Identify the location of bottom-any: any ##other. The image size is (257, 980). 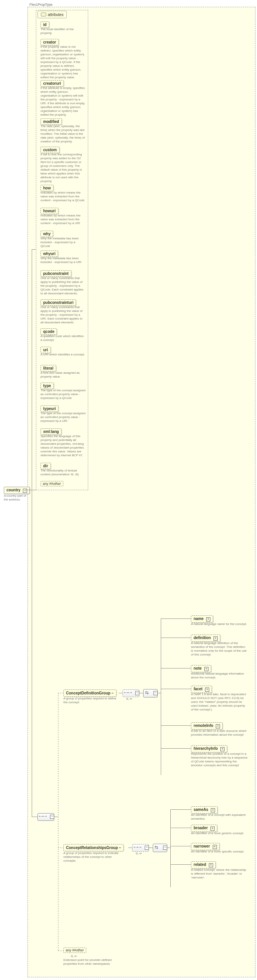
(75, 950).